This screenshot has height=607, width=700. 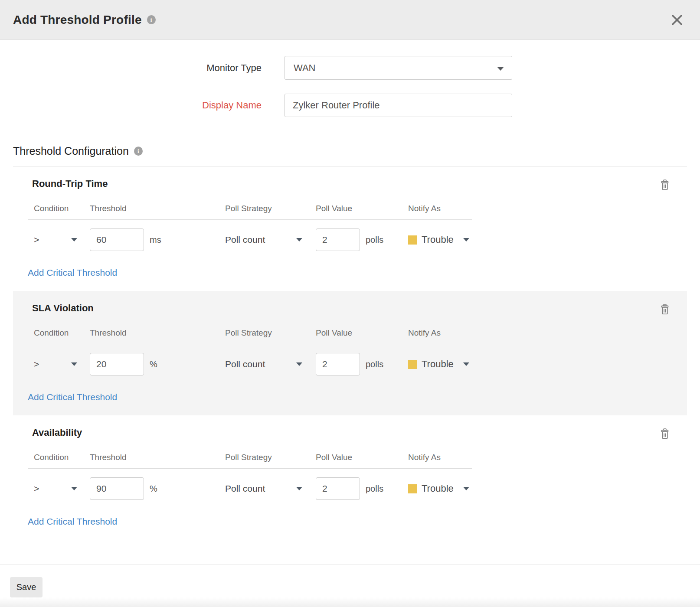 I want to click on bottom-fade, so click(x=350, y=602).